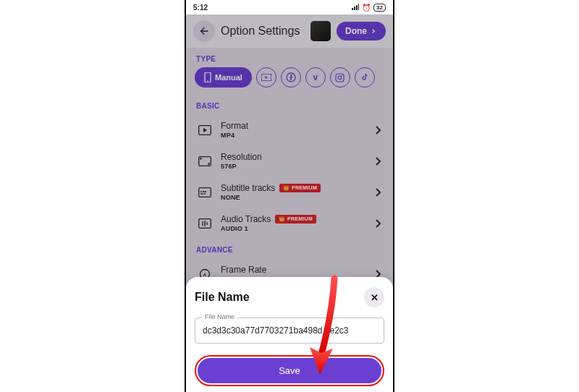 The image size is (579, 392). Describe the element at coordinates (379, 7) in the screenshot. I see `battery-icon: 32` at that location.